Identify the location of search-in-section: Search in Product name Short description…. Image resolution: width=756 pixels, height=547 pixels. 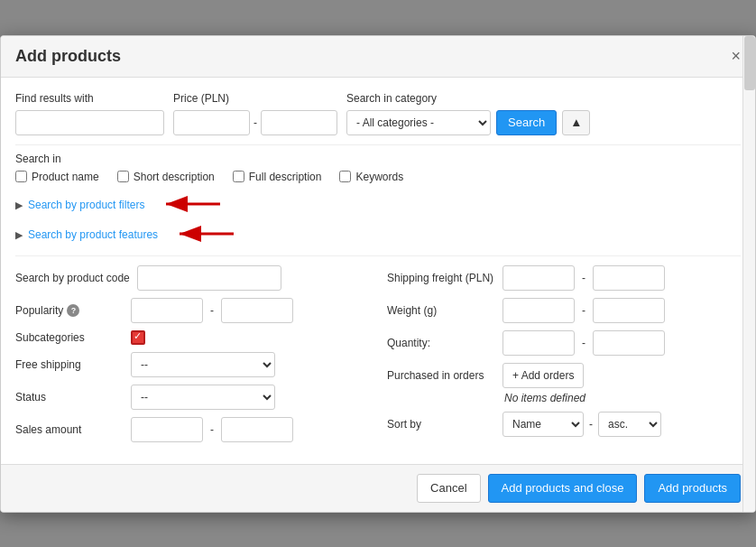
(378, 168).